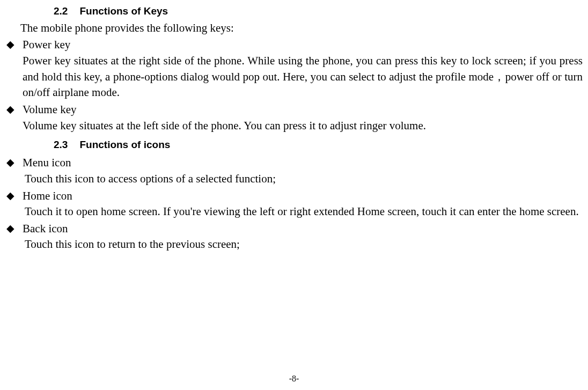 The image size is (588, 390). I want to click on menu-icon-label: Menu icon, so click(47, 163).